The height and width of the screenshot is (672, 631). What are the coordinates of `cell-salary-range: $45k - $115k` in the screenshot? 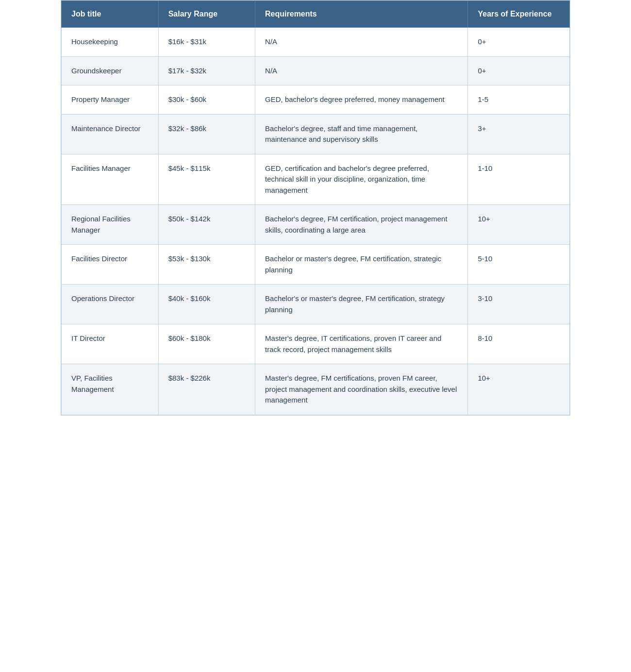 It's located at (207, 180).